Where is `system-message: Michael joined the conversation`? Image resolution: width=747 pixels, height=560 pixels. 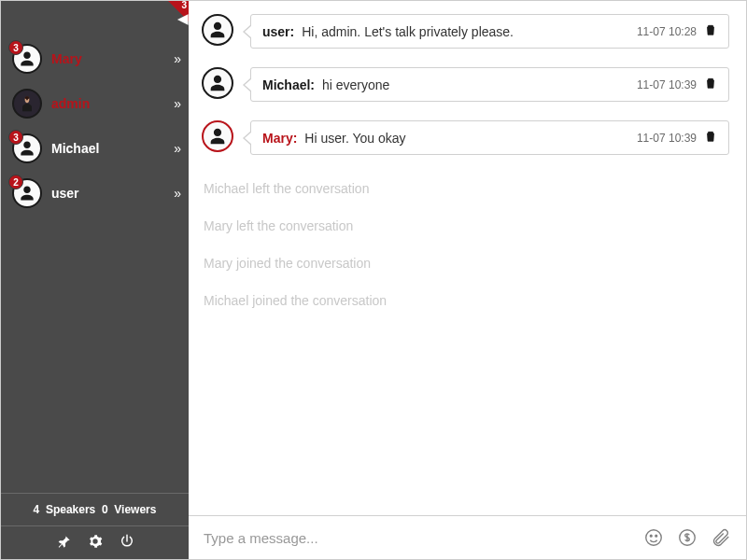 system-message: Michael joined the conversation is located at coordinates (465, 301).